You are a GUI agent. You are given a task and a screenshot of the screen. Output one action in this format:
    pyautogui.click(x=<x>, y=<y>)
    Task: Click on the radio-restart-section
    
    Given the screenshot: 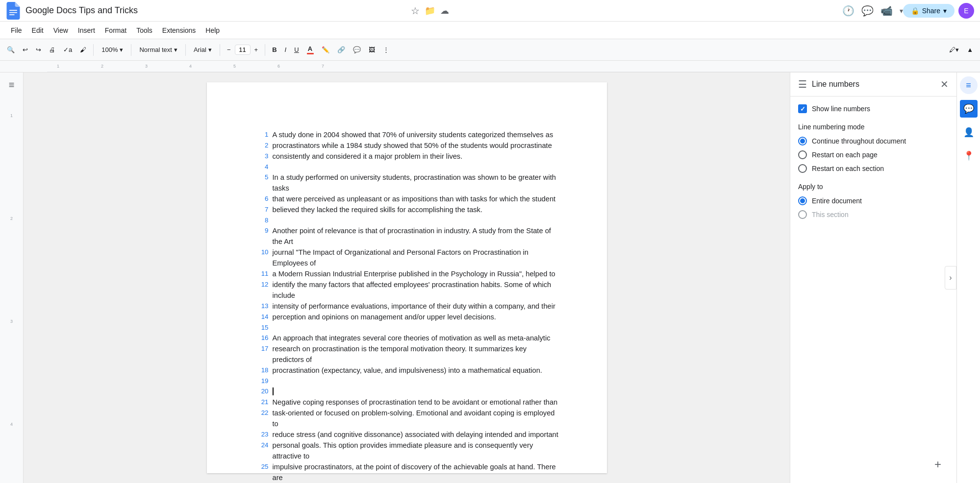 What is the action you would take?
    pyautogui.click(x=803, y=169)
    